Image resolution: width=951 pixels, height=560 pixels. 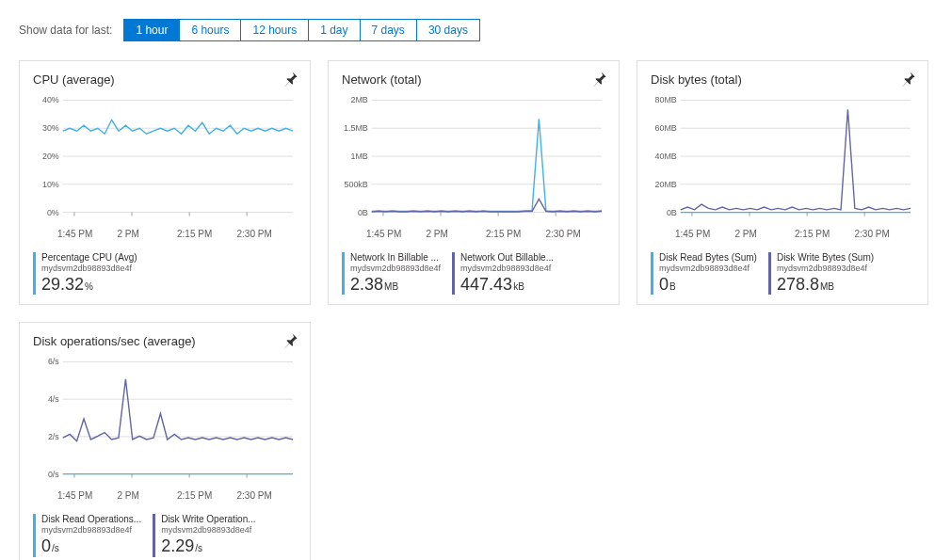 I want to click on metric-value: 447.43kB, so click(x=507, y=285).